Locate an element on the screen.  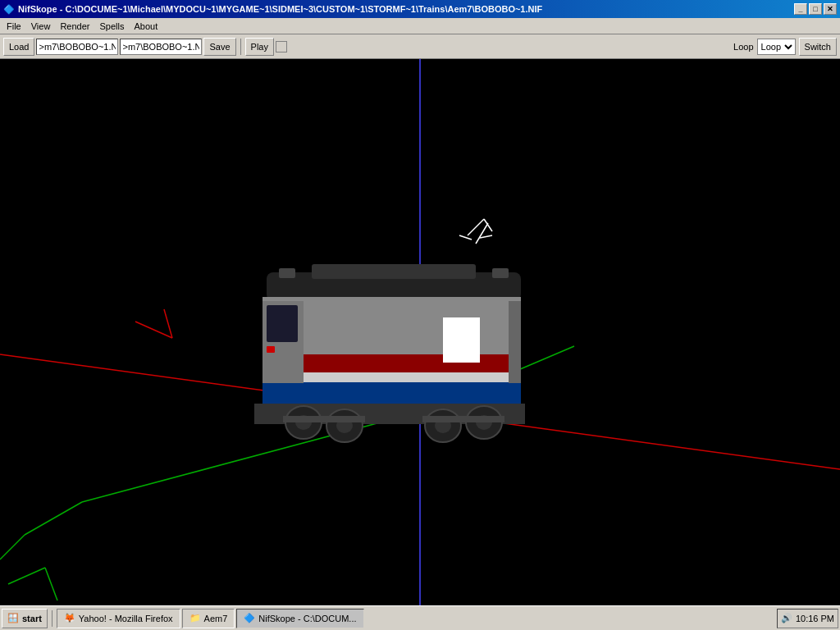
clock-time: 10:16 PM is located at coordinates (815, 619).